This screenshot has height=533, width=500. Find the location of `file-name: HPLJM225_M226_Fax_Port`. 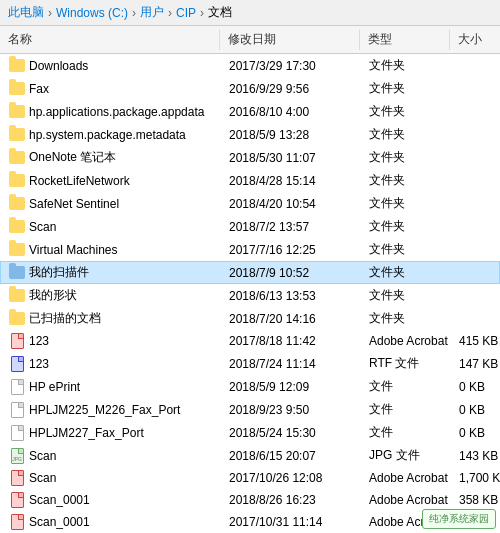

file-name: HPLJM225_M226_Fax_Port is located at coordinates (111, 410).